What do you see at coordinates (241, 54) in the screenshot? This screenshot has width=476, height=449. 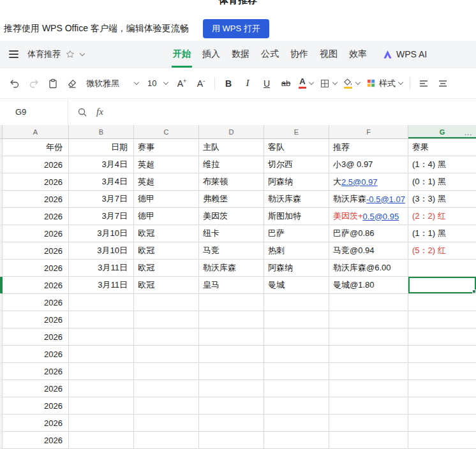 I see `tab-data: 数据` at bounding box center [241, 54].